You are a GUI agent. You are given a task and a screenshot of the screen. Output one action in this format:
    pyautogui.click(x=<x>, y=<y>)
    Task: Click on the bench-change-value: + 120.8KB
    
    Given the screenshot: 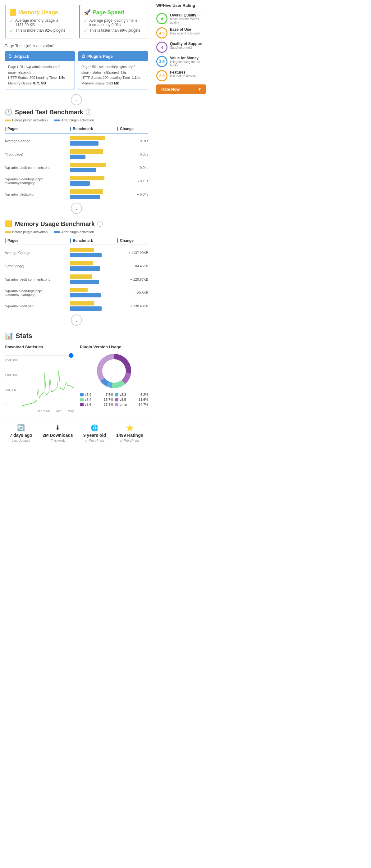 What is the action you would take?
    pyautogui.click(x=133, y=292)
    